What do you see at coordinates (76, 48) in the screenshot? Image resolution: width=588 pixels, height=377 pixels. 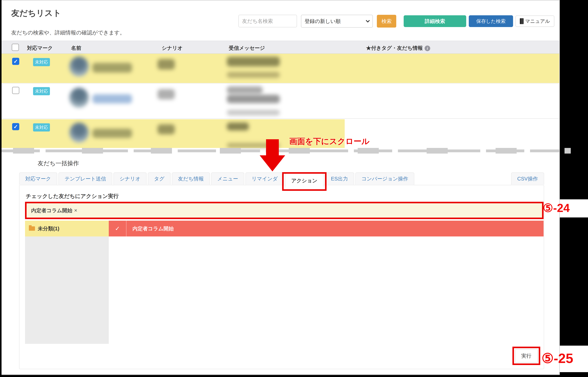 I see `column-header-name: 名前` at bounding box center [76, 48].